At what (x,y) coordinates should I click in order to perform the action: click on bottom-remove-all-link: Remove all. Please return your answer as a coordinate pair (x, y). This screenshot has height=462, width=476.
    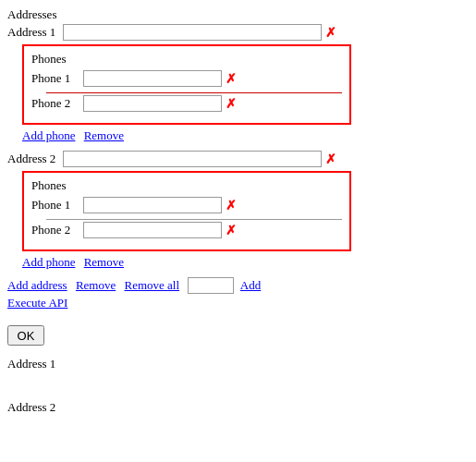
    Looking at the image, I should click on (152, 285).